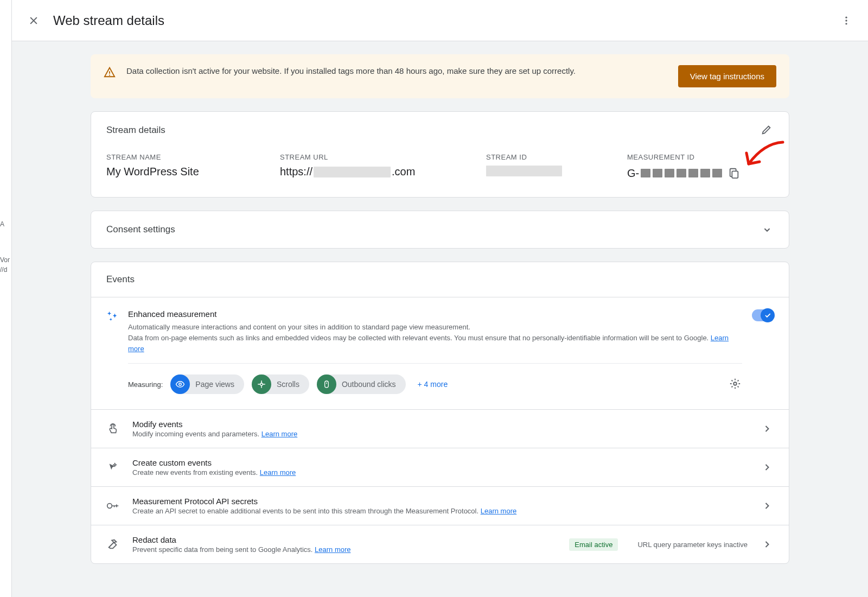 This screenshot has width=868, height=597. I want to click on enhanced-measurement-subtitle: Automatically measure interactions and c…, so click(435, 327).